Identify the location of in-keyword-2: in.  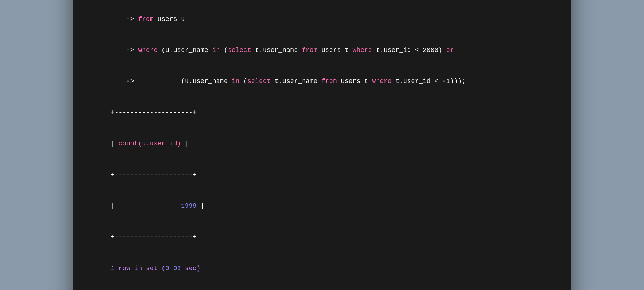
(236, 81).